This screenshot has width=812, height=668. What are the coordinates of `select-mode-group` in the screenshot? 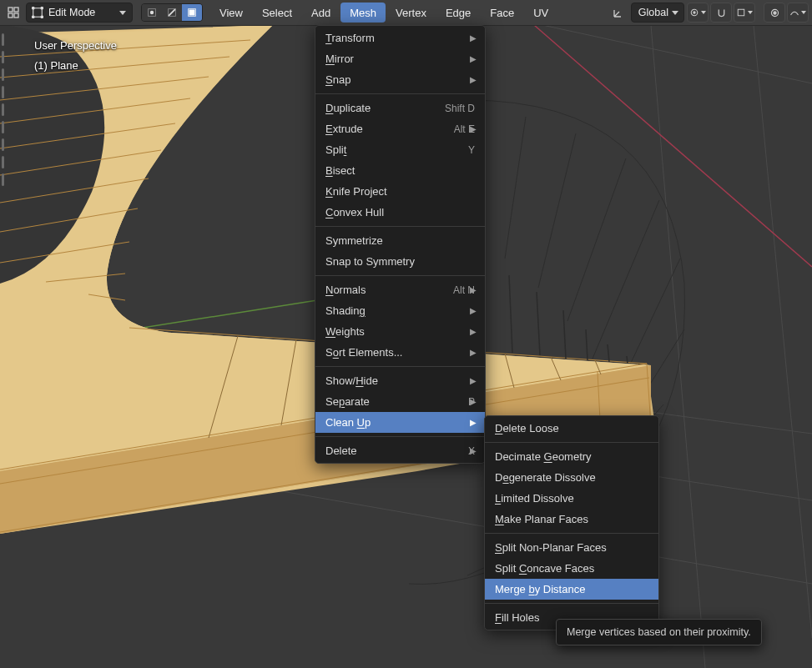 It's located at (172, 13).